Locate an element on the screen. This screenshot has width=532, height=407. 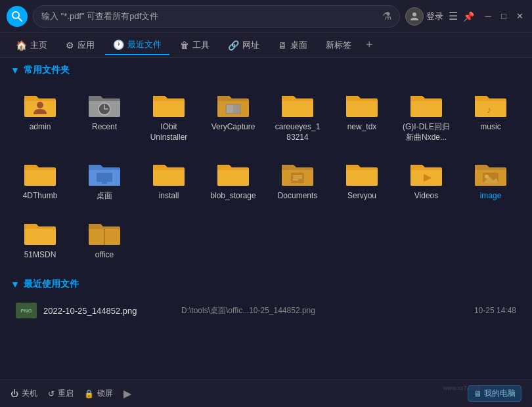
bottom-left-actions: ⏻ 关机 ↺ 重启 🔒 锁屏 ▶ is located at coordinates (71, 394).